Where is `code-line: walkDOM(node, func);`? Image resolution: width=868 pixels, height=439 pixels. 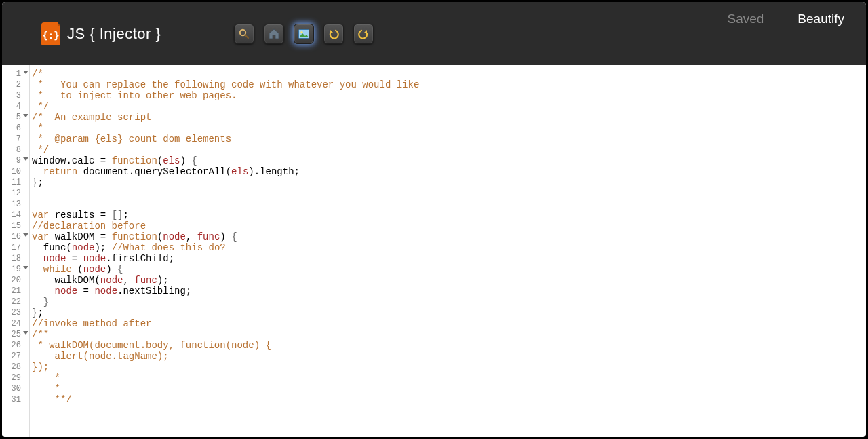
code-line: walkDOM(node, func); is located at coordinates (449, 280).